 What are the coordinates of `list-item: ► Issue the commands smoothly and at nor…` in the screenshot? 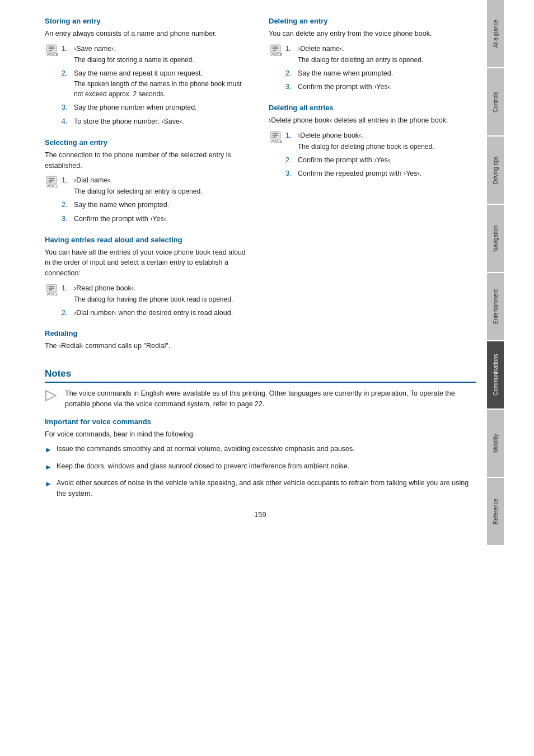 It's located at (260, 450).